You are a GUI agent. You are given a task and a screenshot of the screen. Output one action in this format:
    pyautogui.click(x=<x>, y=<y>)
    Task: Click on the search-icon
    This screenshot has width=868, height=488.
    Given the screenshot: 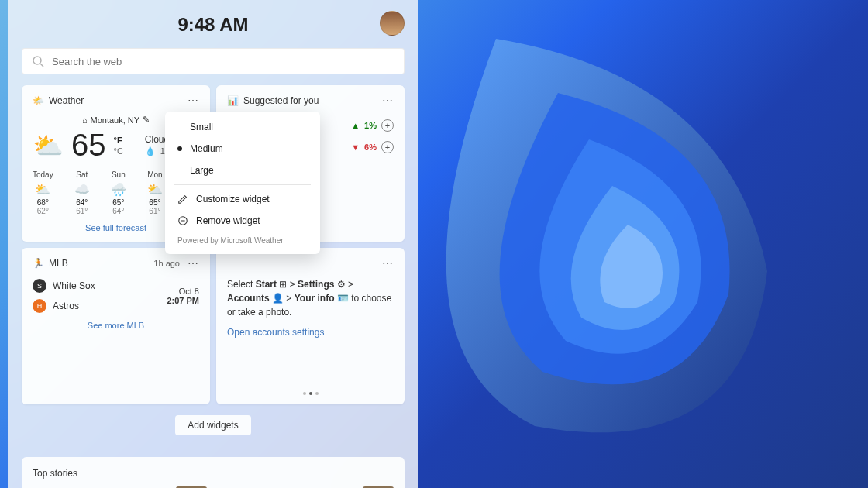 What is the action you would take?
    pyautogui.click(x=38, y=61)
    